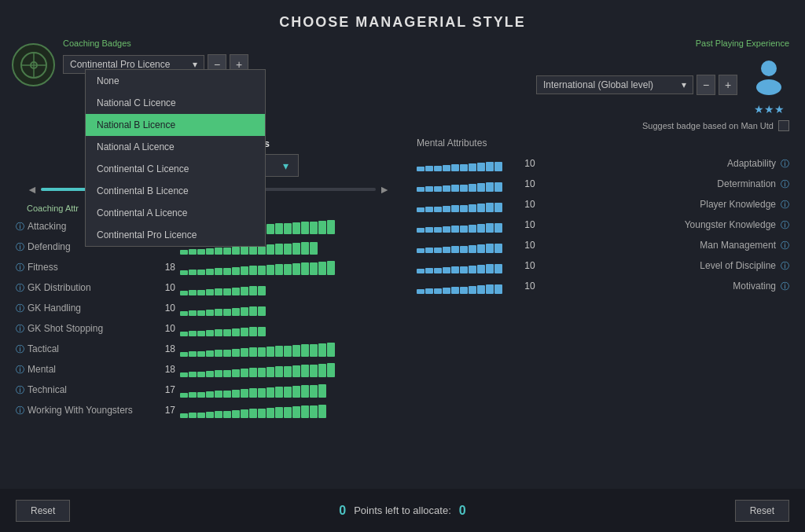 The height and width of the screenshot is (532, 805). What do you see at coordinates (175, 191) in the screenshot?
I see `dropdown-menu-item: Continental B Licence` at bounding box center [175, 191].